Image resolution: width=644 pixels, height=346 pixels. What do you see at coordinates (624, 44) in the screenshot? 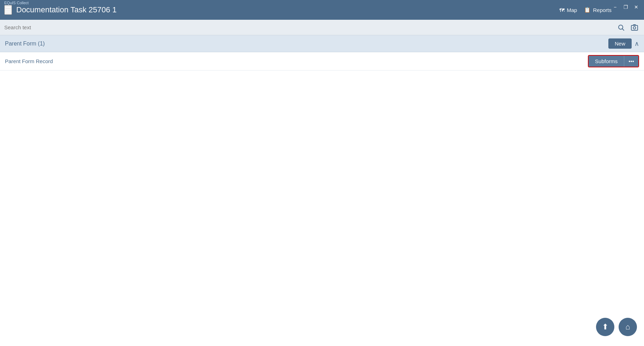
I see `section-actions: New ∧` at bounding box center [624, 44].